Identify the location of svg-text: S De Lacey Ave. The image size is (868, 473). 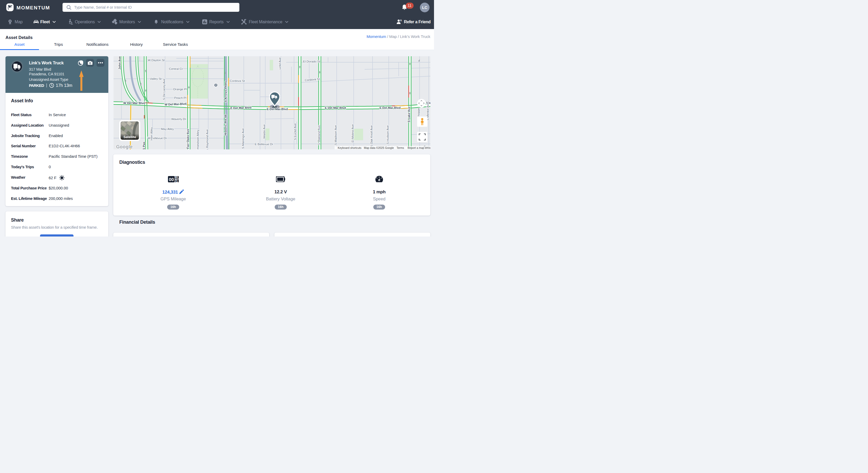
(164, 90).